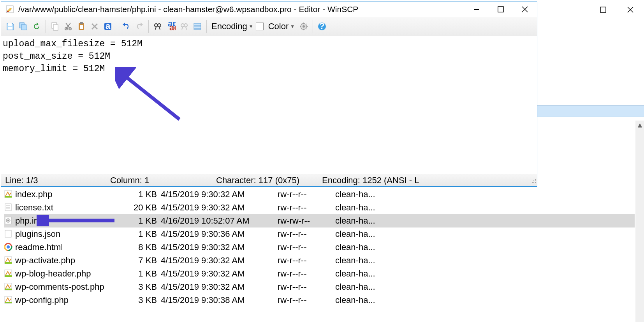 Image resolution: width=644 pixels, height=322 pixels. What do you see at coordinates (319, 300) in the screenshot?
I see `table-row: wp-config.php3 KB4/15/2019 9:30:38 AMrw-…` at bounding box center [319, 300].